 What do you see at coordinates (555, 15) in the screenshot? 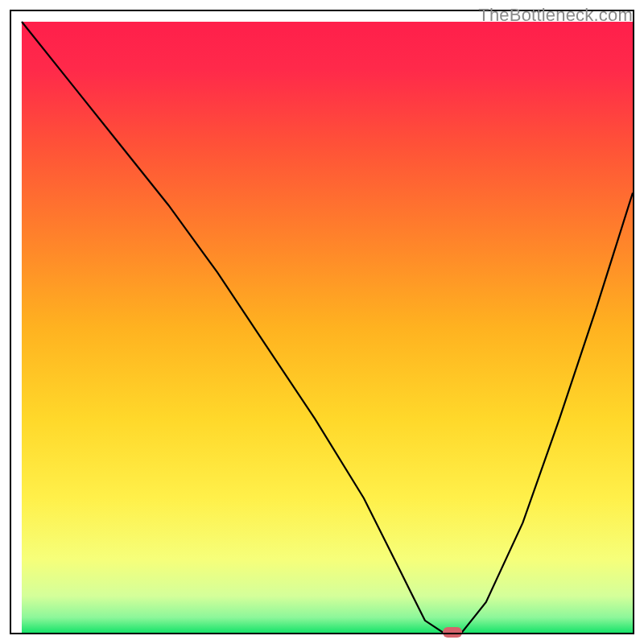
I see `watermark-text: TheBottleneck.com` at bounding box center [555, 15].